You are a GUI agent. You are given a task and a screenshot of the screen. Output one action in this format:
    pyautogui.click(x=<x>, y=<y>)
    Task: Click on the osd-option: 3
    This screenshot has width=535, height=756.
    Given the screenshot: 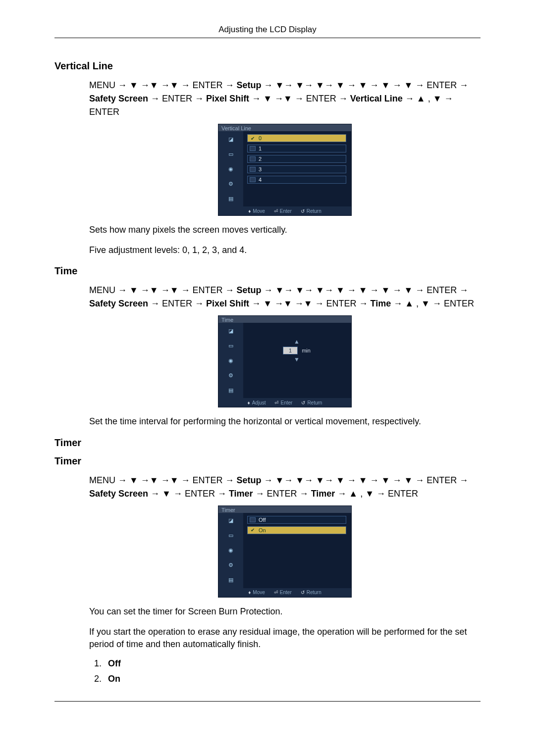 What is the action you would take?
    pyautogui.click(x=297, y=169)
    